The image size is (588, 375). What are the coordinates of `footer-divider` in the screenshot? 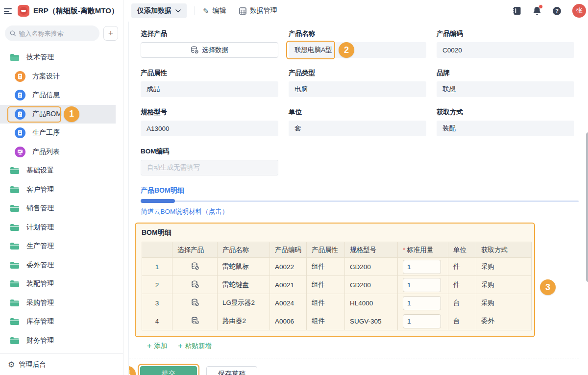 It's located at (354, 358).